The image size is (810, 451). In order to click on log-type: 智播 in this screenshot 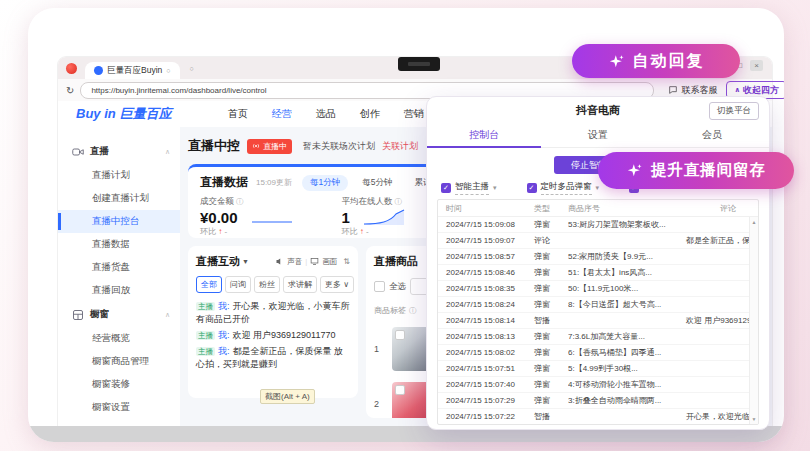, I will do `click(551, 320)`.